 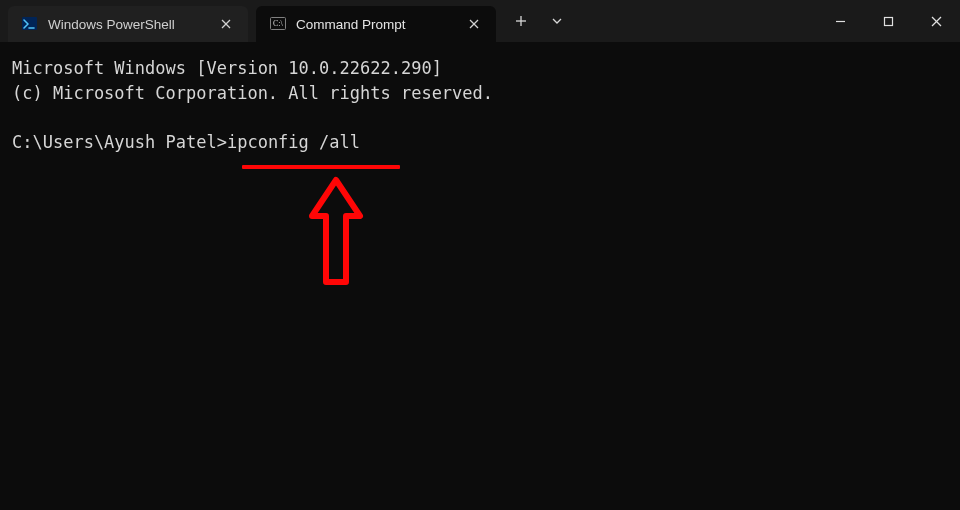 What do you see at coordinates (888, 21) in the screenshot?
I see `maximize-button` at bounding box center [888, 21].